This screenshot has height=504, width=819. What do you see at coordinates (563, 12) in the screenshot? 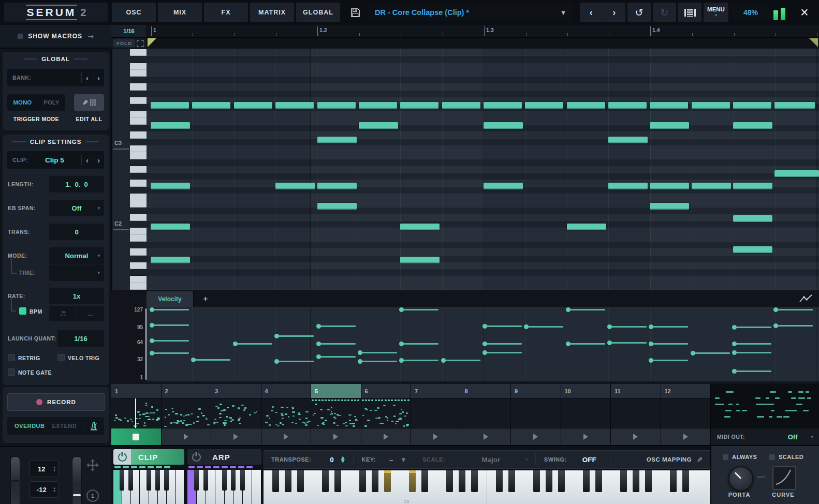
I see `preset-dropdown-icon: ▼` at bounding box center [563, 12].